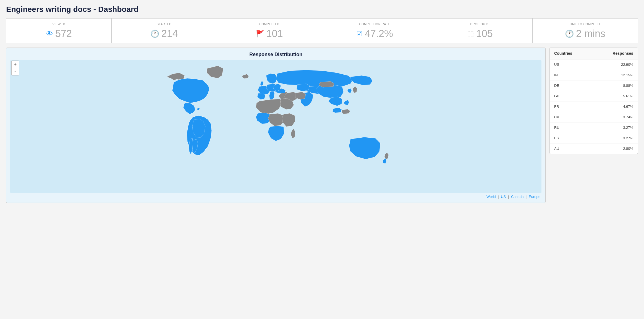  What do you see at coordinates (375, 31) in the screenshot?
I see `stat-completion-rate: COMPLETION RATE ☑ 47.2%` at bounding box center [375, 31].